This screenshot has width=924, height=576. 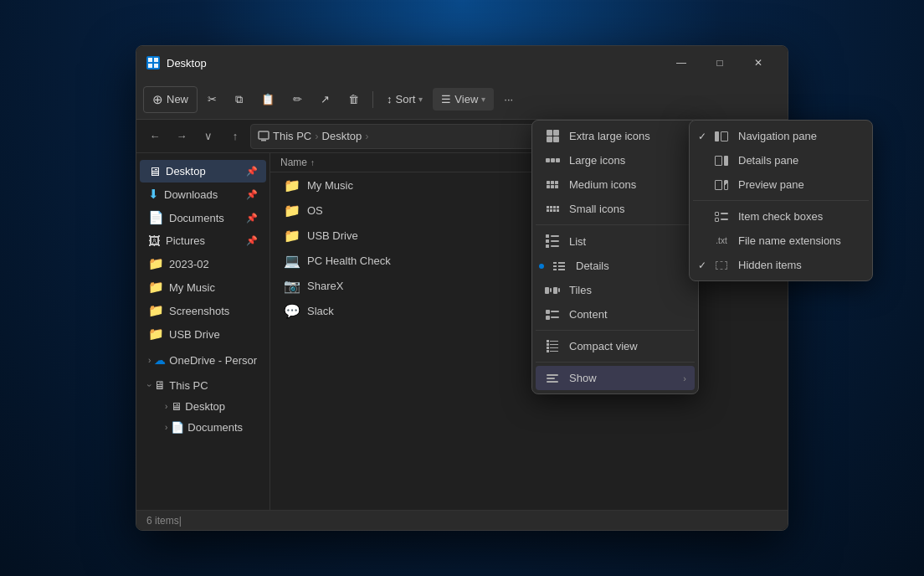 What do you see at coordinates (191, 194) in the screenshot?
I see `sidebar-label-downloads: Downloads` at bounding box center [191, 194].